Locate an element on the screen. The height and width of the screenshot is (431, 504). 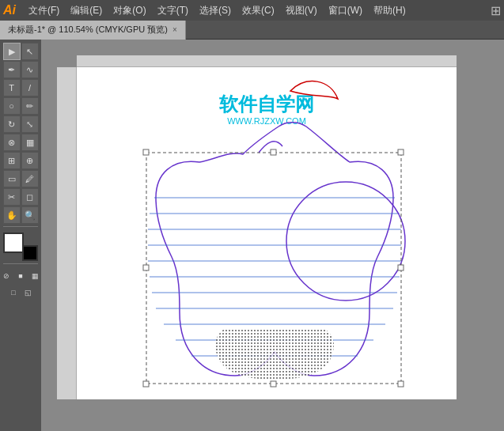
menu-object: 对象(O) is located at coordinates (130, 11).